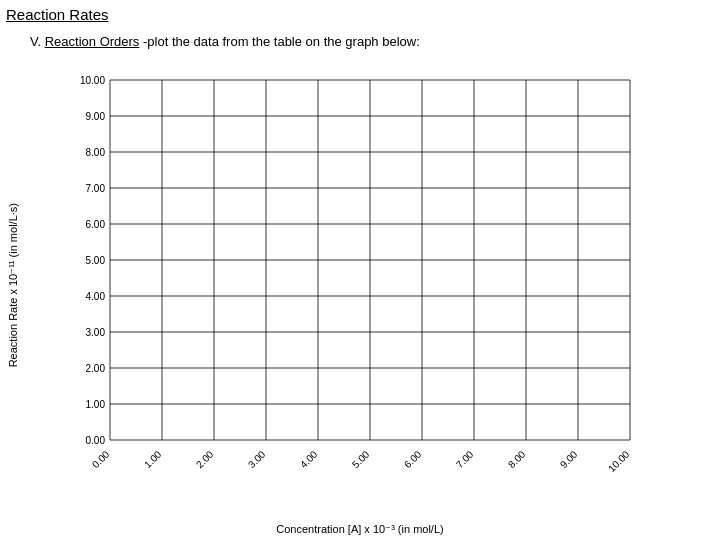  I want to click on page-title: Reaction Rates, so click(58, 14).